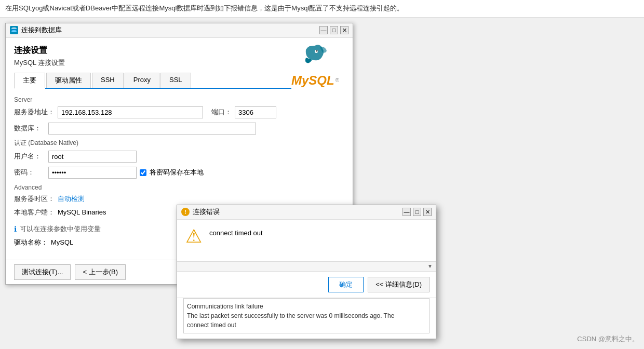 This screenshot has width=644, height=349. What do you see at coordinates (70, 272) in the screenshot?
I see `footer-left-buttons: 测试连接(T)... < 上一步(B)` at bounding box center [70, 272].